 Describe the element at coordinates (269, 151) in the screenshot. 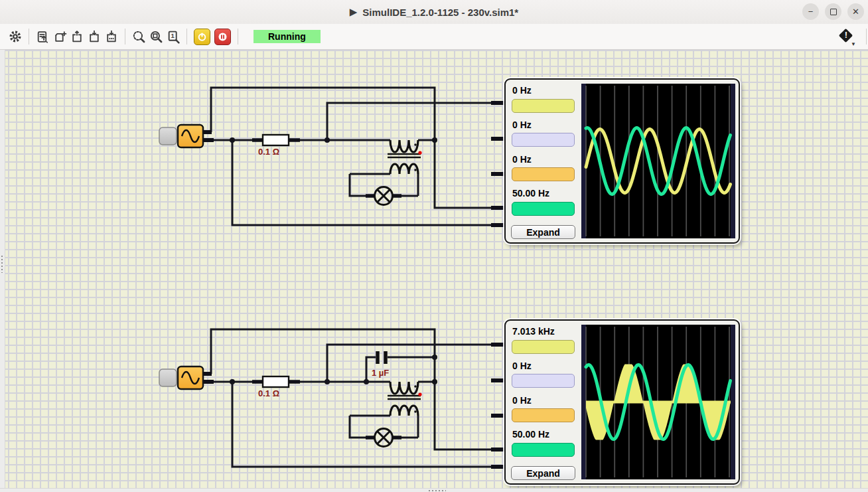

I see `resistor1-value-label: 0.1 Ω` at that location.